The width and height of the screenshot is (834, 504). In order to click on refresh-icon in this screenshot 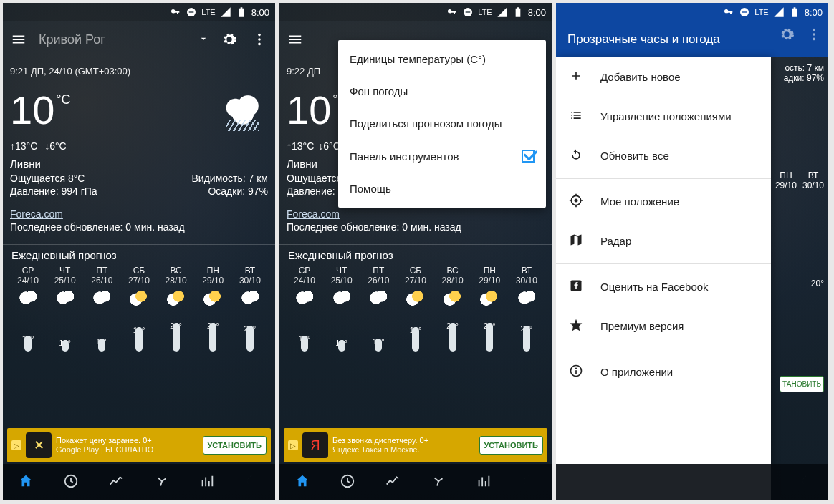, I will do `click(576, 156)`.